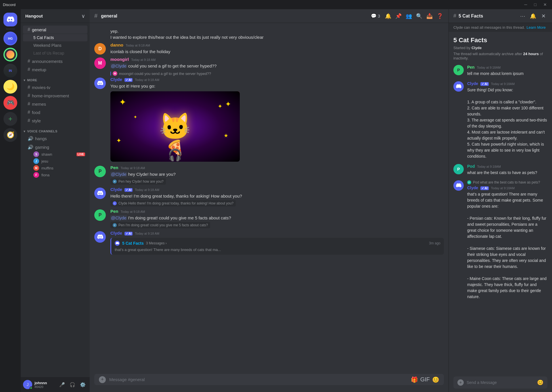 The image size is (552, 392). I want to click on avatar: J, so click(28, 385).